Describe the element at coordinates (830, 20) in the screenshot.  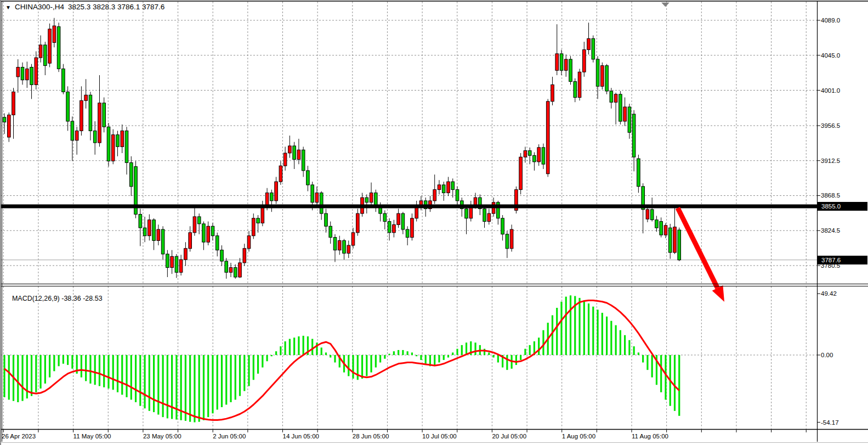
I see `price-axis-label: 4089.0` at that location.